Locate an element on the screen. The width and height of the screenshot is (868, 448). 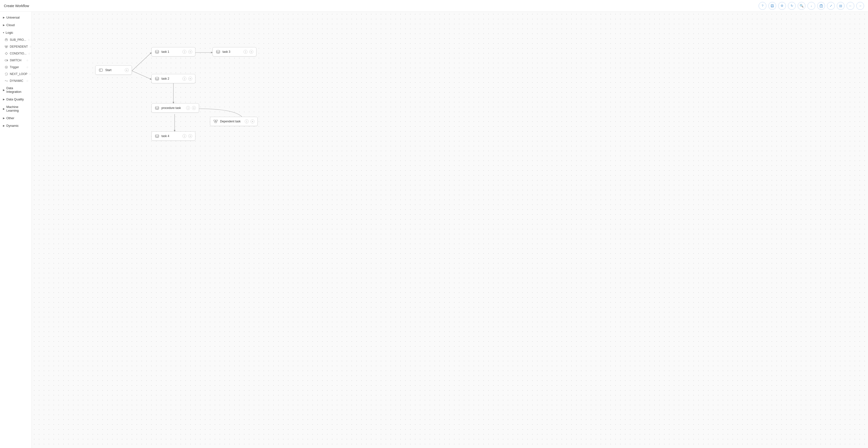
dependent-task-add: + is located at coordinates (253, 121).